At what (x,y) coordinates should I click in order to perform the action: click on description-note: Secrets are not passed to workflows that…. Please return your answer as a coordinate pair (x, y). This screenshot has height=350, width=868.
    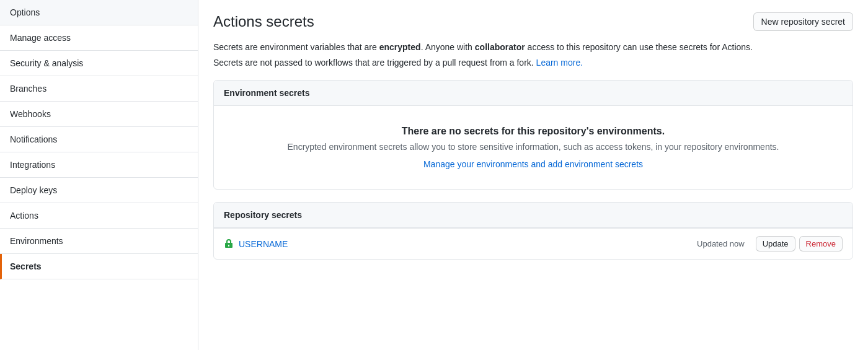
    Looking at the image, I should click on (533, 63).